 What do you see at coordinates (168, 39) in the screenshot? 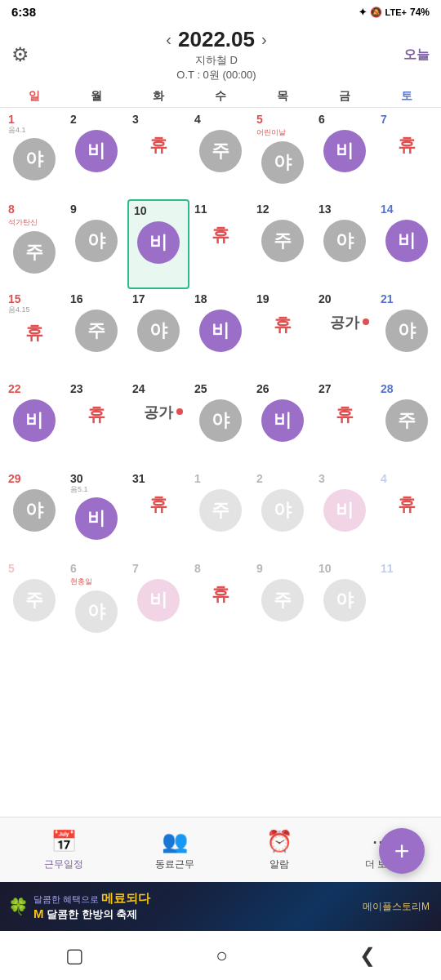
I see `prev-month-button: ‹` at bounding box center [168, 39].